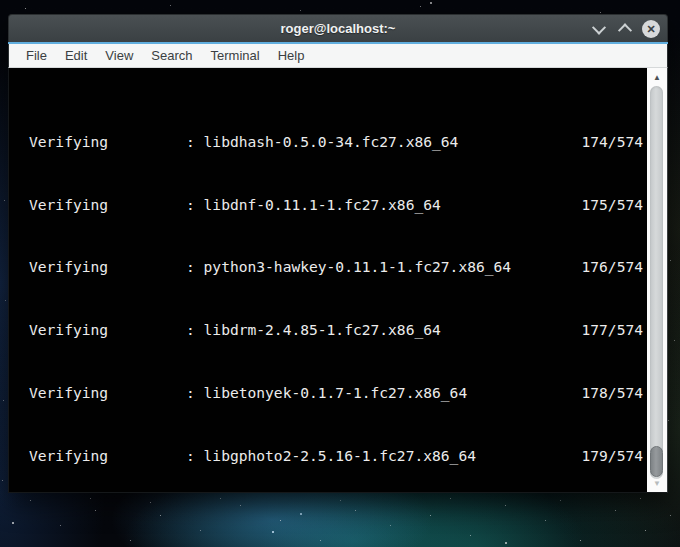  What do you see at coordinates (332, 142) in the screenshot?
I see `package-name: libdhash-0.5.0-34.fc27.x86_64` at bounding box center [332, 142].